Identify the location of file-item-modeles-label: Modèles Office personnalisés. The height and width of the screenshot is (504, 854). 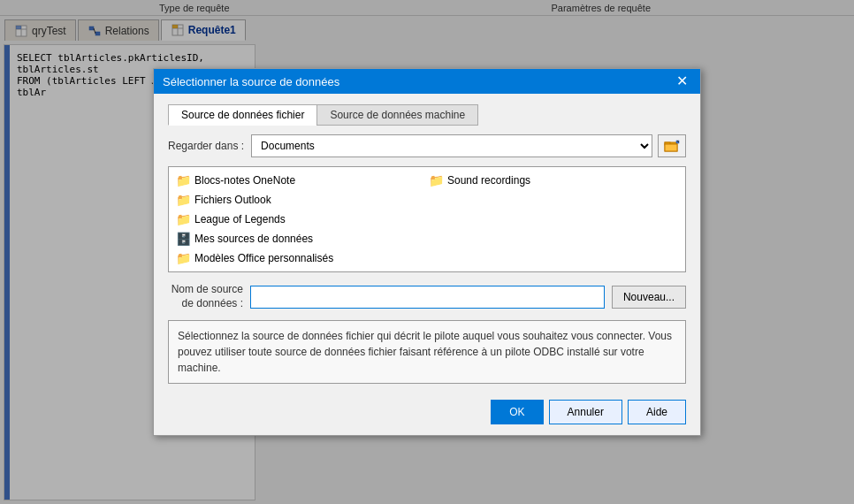
(263, 258).